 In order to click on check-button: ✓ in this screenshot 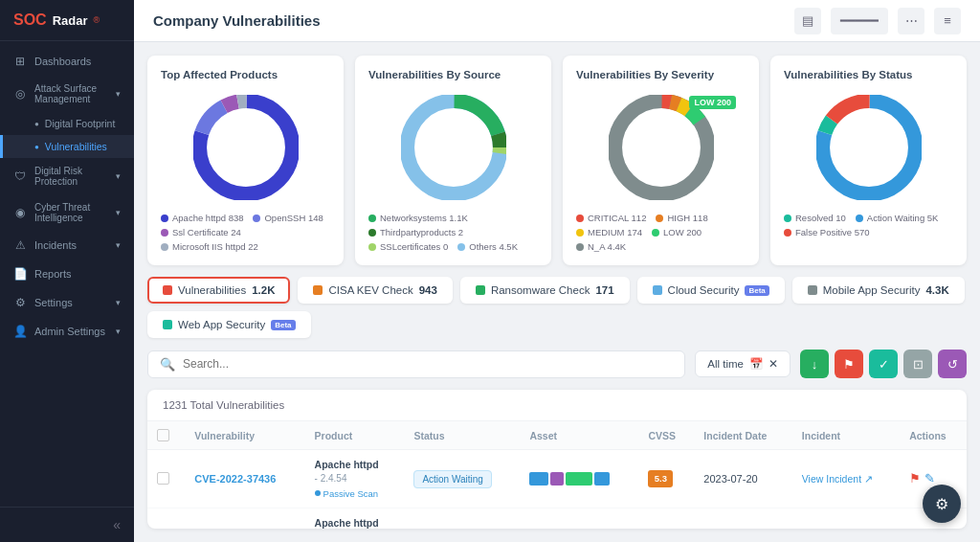, I will do `click(883, 364)`.